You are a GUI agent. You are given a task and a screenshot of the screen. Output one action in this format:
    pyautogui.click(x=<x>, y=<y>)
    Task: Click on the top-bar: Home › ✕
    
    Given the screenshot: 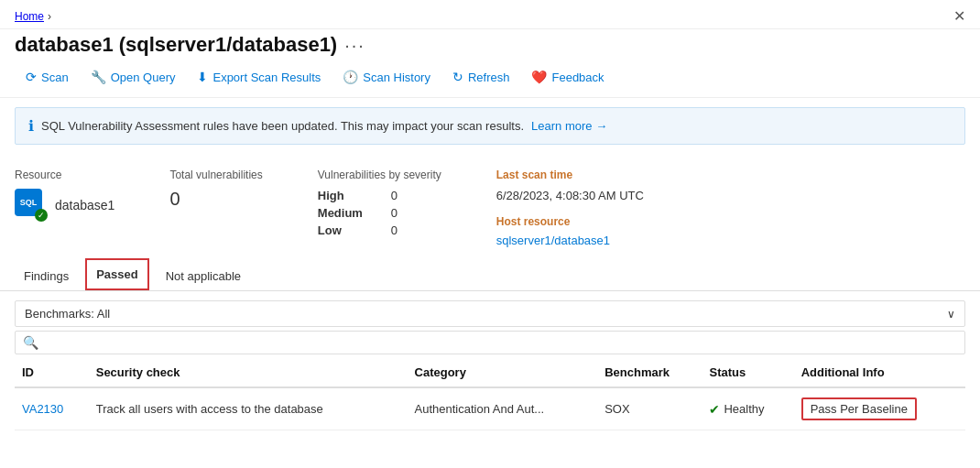 What is the action you would take?
    pyautogui.click(x=490, y=15)
    